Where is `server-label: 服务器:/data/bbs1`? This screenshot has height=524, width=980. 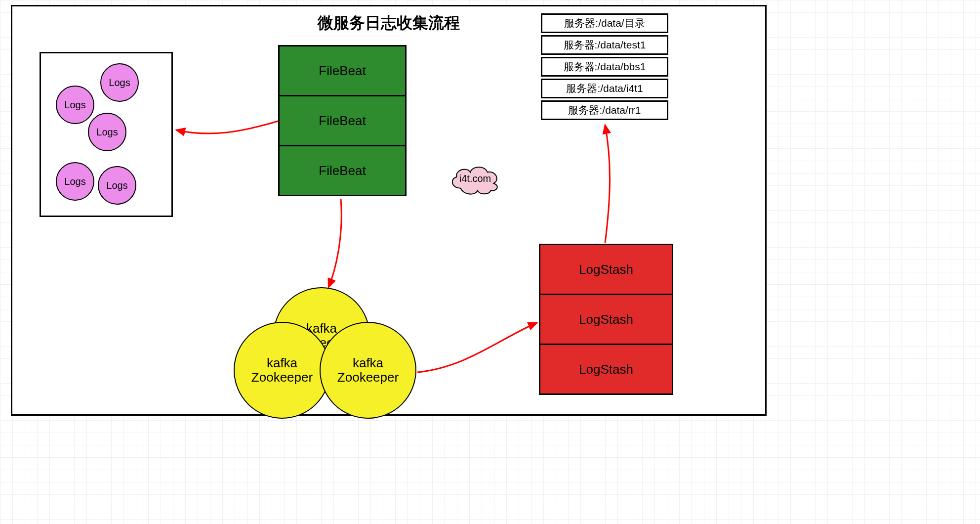 server-label: 服务器:/data/bbs1 is located at coordinates (605, 67).